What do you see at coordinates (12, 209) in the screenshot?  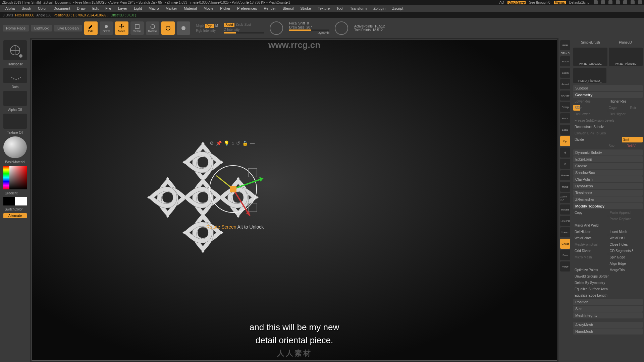 I see `switchcolor-button: SwitchColor` at bounding box center [12, 209].